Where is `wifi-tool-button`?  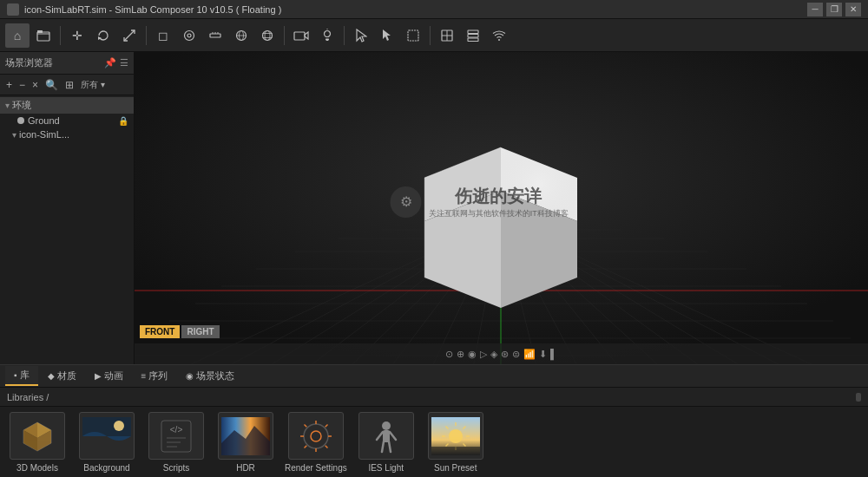 wifi-tool-button is located at coordinates (499, 36).